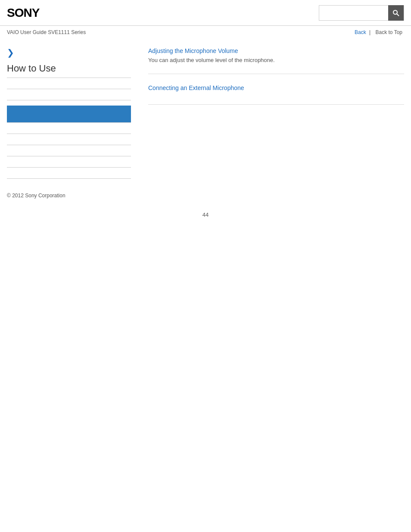 The image size is (411, 532). Describe the element at coordinates (73, 111) in the screenshot. I see `sidebar: ❯ How to Use` at that location.